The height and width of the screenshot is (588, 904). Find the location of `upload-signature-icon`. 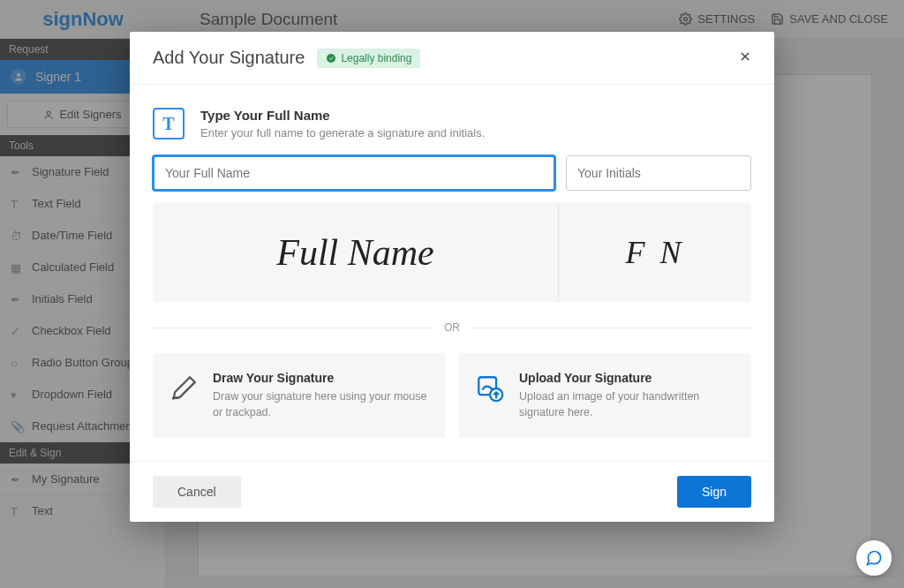

upload-signature-icon is located at coordinates (490, 388).